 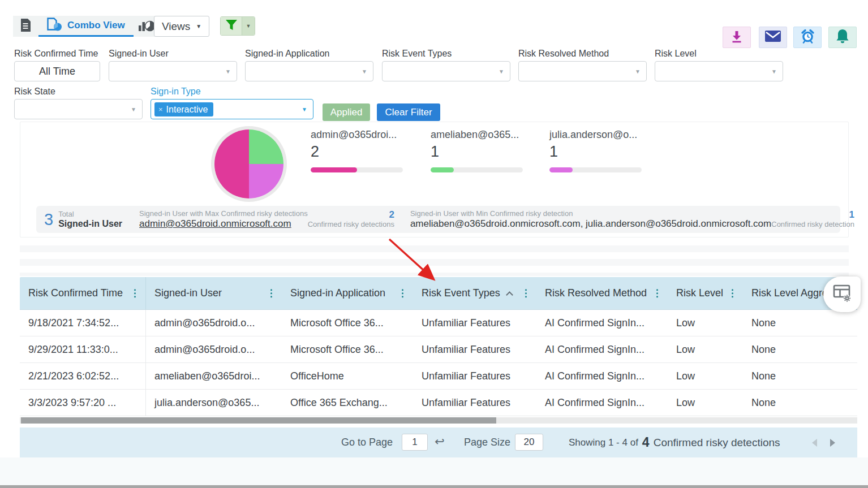 What do you see at coordinates (91, 224) in the screenshot?
I see `total-label: Signed-in User` at bounding box center [91, 224].